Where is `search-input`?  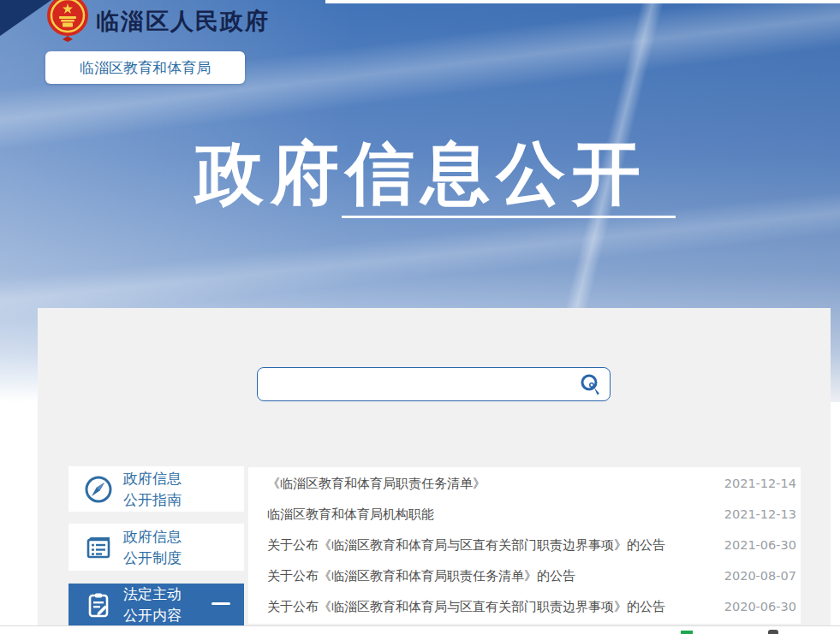 search-input is located at coordinates (433, 384).